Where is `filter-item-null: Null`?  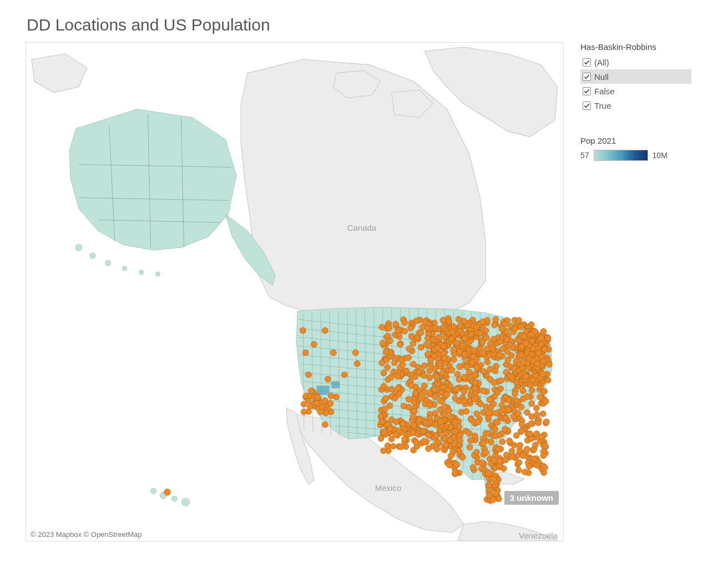
filter-item-null: Null is located at coordinates (636, 77).